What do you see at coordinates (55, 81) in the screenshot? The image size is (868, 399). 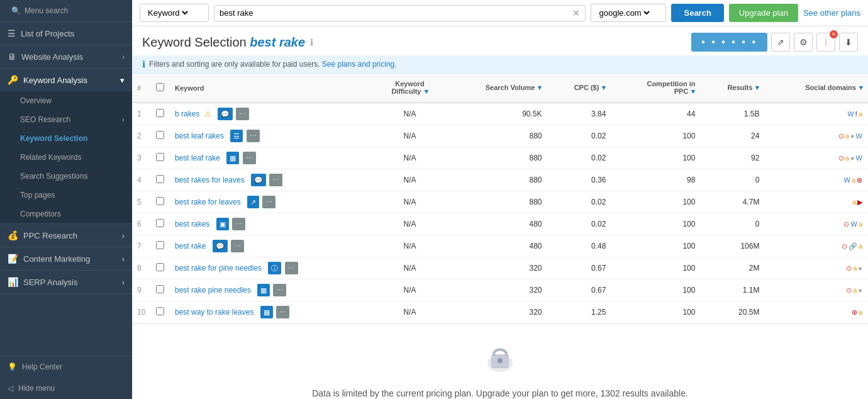 I see `sidebar-keyword-label: Keyword Analysis` at bounding box center [55, 81].